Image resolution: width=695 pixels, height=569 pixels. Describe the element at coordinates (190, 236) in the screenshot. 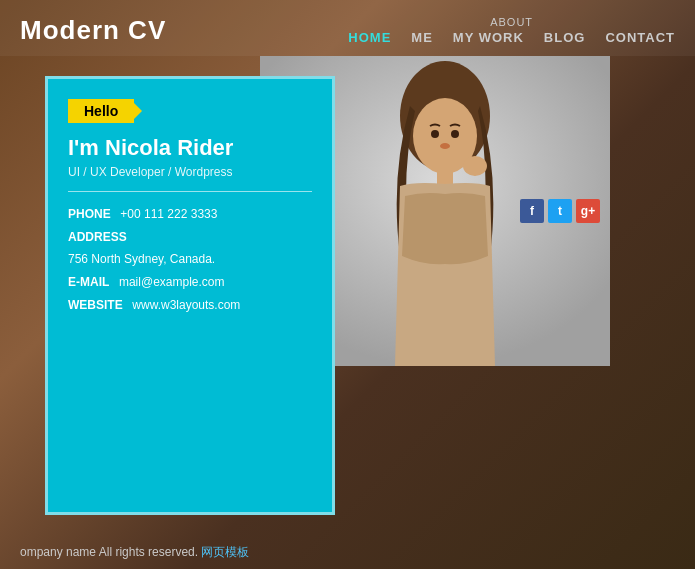

I see `address-row: ADDRESS` at that location.